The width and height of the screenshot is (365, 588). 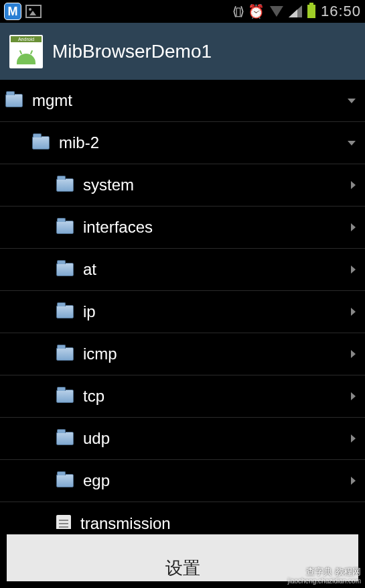 What do you see at coordinates (33, 11) in the screenshot?
I see `picture-icon` at bounding box center [33, 11].